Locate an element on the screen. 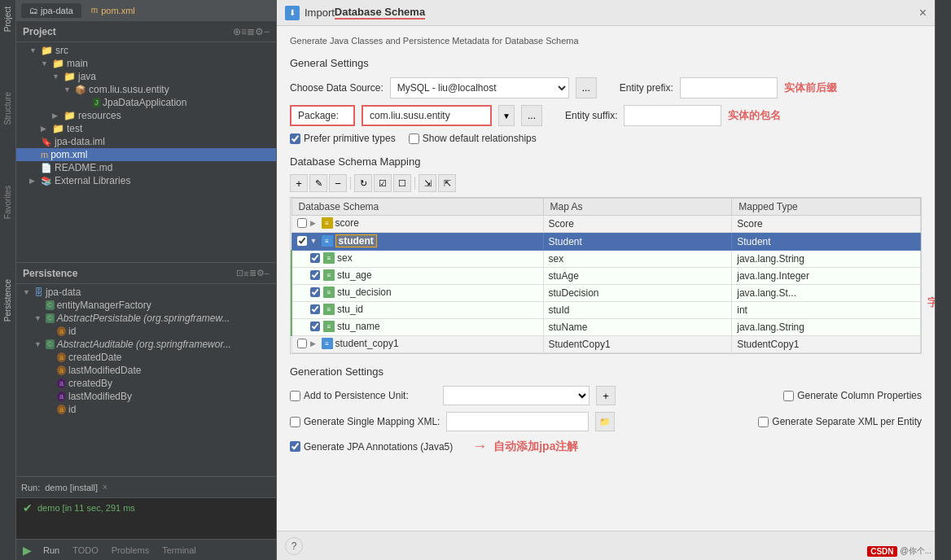 The image size is (951, 560). table-row-stu-age: ≡ stu_age stuAge java.lang.Integer is located at coordinates (606, 277).